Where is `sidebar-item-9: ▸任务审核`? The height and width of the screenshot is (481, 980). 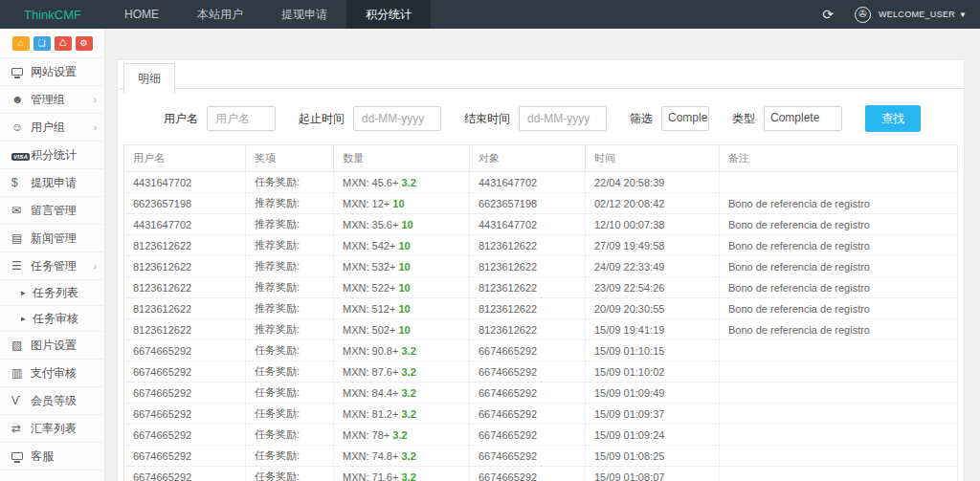
sidebar-item-9: ▸任务审核 is located at coordinates (52, 319).